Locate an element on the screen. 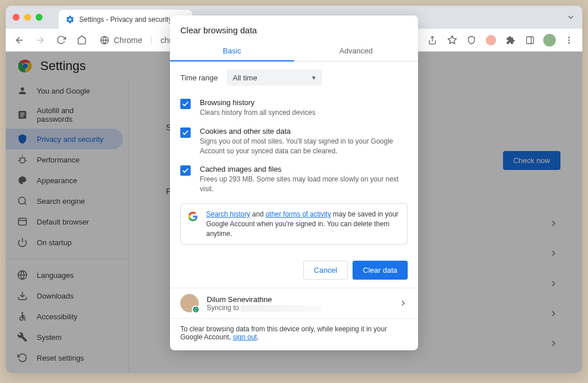 The image size is (588, 383). menu-button is located at coordinates (569, 40).